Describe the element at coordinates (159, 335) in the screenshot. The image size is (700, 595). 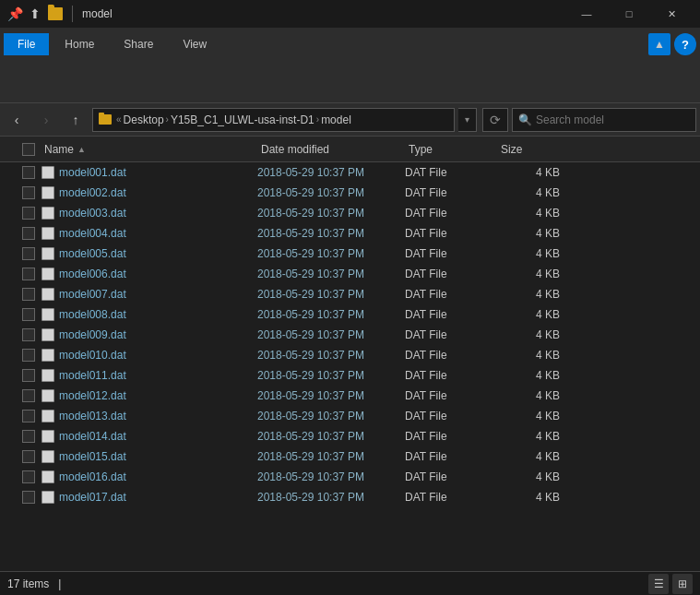
I see `file-name: model009.dat` at that location.